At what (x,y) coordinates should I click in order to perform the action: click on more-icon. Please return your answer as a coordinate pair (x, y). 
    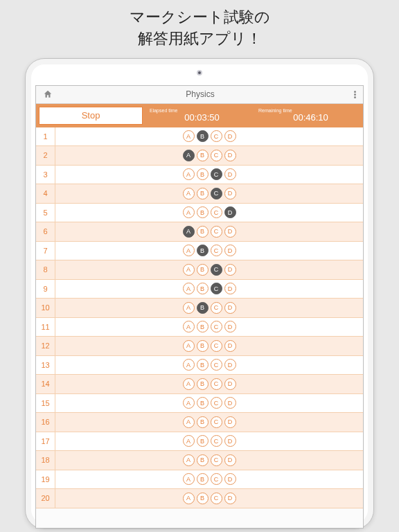
    Looking at the image, I should click on (352, 94).